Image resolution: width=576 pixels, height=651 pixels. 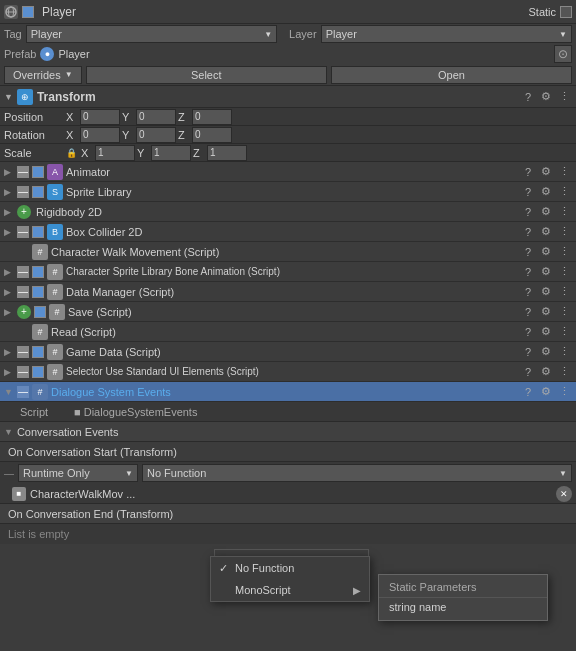 What do you see at coordinates (564, 312) in the screenshot?
I see `save-menu-icon: ⋮` at bounding box center [564, 312].